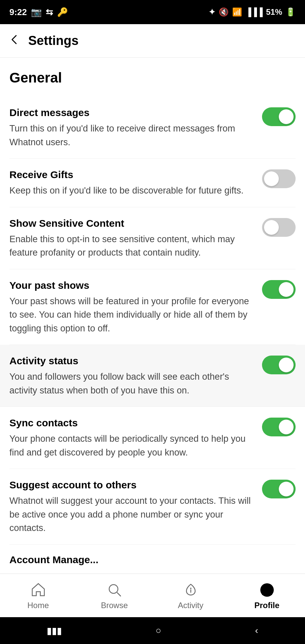  What do you see at coordinates (62, 12) in the screenshot?
I see `key-icon: 🔑` at bounding box center [62, 12].